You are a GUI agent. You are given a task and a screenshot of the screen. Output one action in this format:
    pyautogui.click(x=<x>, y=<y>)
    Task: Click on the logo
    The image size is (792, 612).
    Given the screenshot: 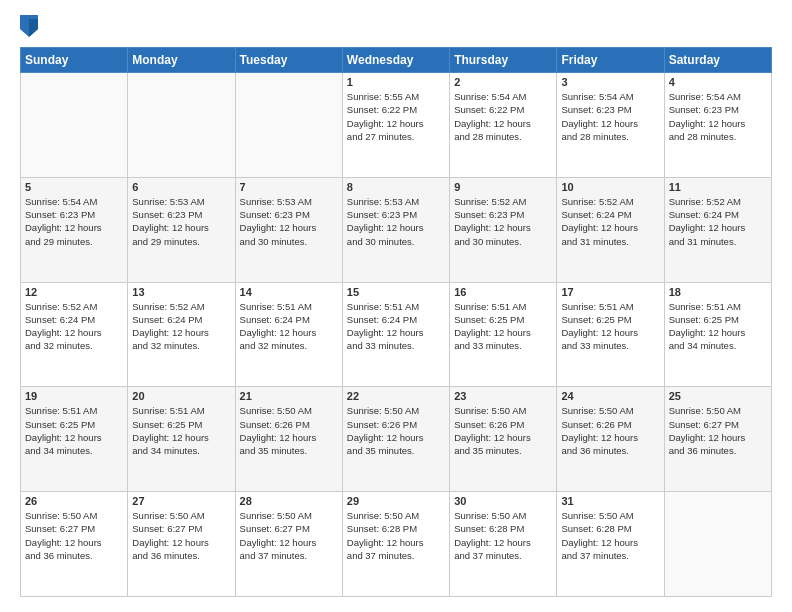 What is the action you would take?
    pyautogui.click(x=30, y=26)
    